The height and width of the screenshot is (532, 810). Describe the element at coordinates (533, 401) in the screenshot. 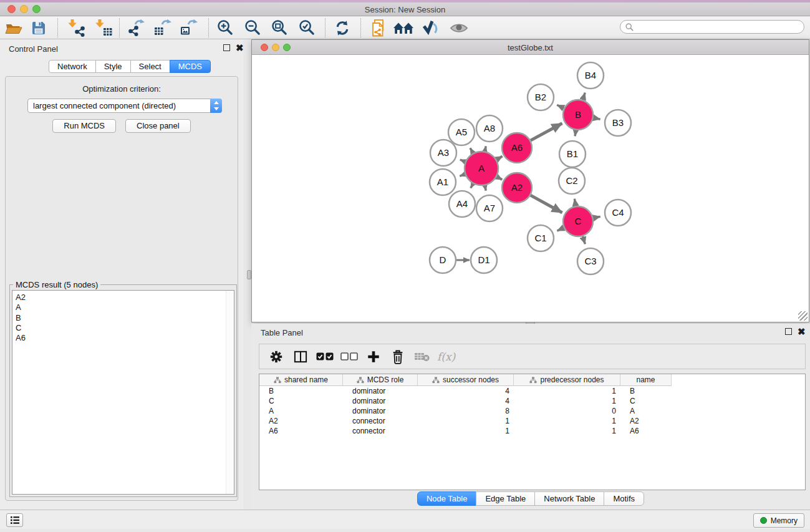

I see `table-row: Cdominator41C` at that location.